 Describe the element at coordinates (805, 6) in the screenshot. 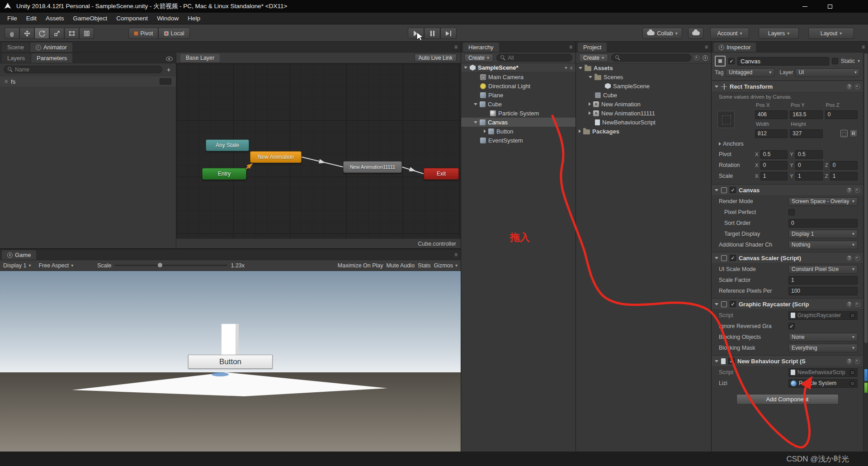

I see `minimize-button` at that location.